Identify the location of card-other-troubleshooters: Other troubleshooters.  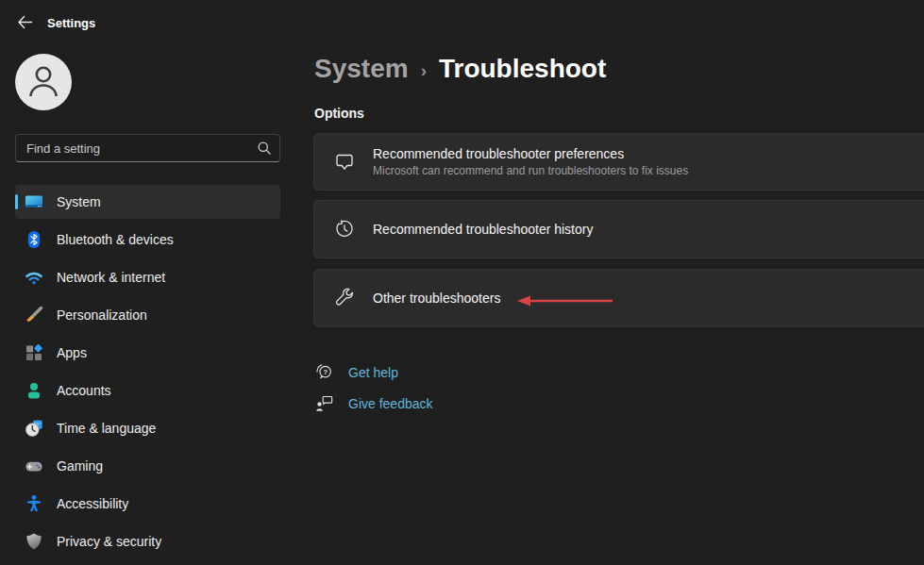
(619, 298).